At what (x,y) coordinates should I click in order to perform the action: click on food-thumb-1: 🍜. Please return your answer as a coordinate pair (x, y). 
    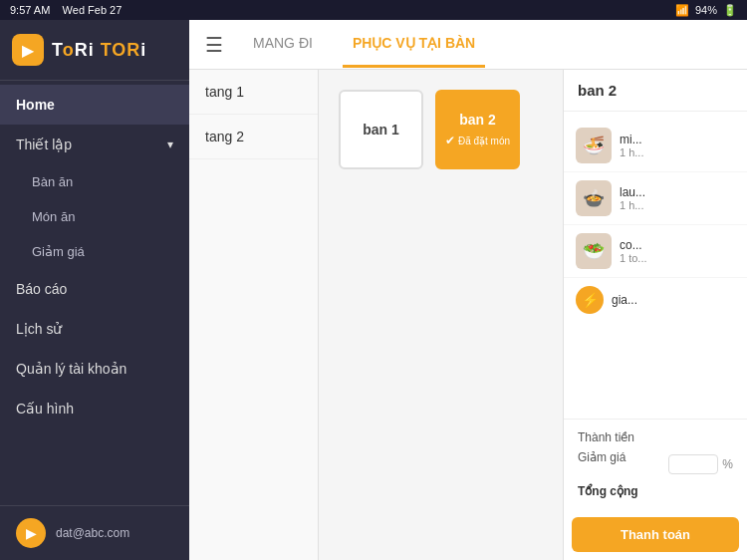
    Looking at the image, I should click on (594, 145).